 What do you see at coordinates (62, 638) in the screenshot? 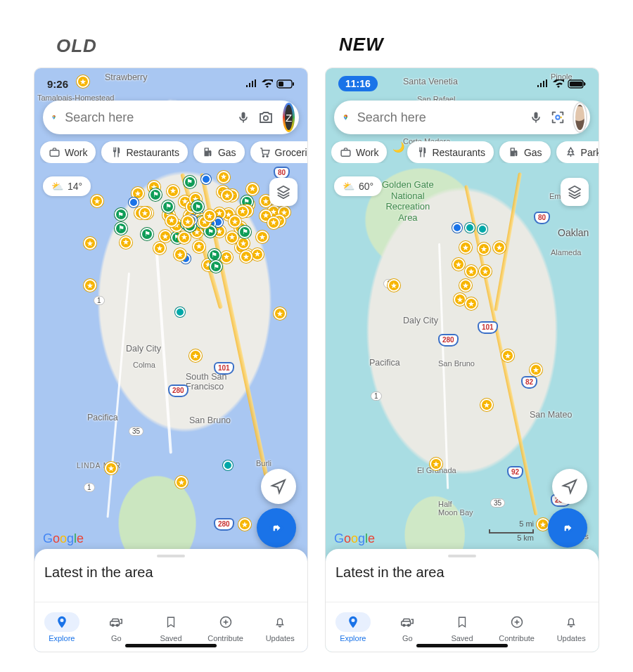
I see `nav-label: Explore` at bounding box center [62, 638].